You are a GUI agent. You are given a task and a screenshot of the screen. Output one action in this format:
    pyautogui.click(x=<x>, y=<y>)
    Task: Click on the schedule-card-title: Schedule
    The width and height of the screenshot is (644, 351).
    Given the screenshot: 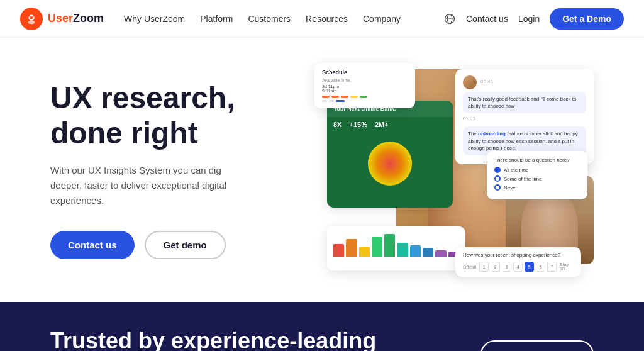 What is the action you would take?
    pyautogui.click(x=365, y=72)
    